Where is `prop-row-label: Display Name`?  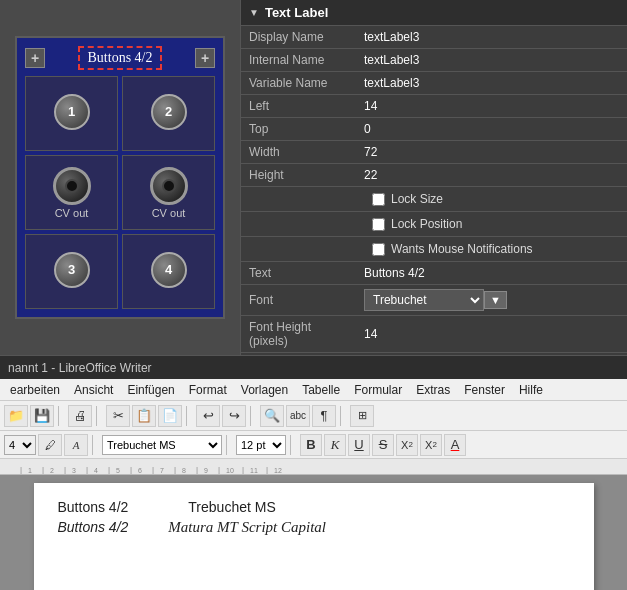 prop-row-label: Display Name is located at coordinates (298, 38).